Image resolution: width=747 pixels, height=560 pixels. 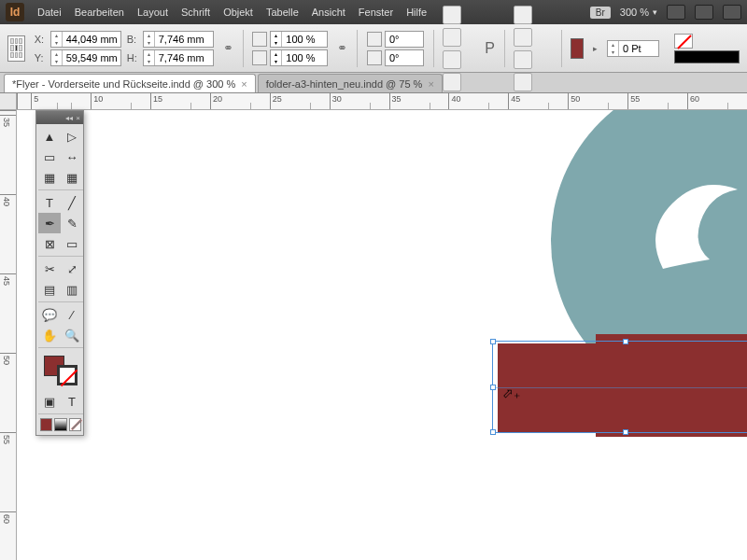 What do you see at coordinates (374, 49) in the screenshot?
I see `control-panel: X: ▴▾ B: ▴▾ Y: ▴▾ H: ▴▾ ⚭ ▴▾ ▴▾ ⚭ P` at bounding box center [374, 49].